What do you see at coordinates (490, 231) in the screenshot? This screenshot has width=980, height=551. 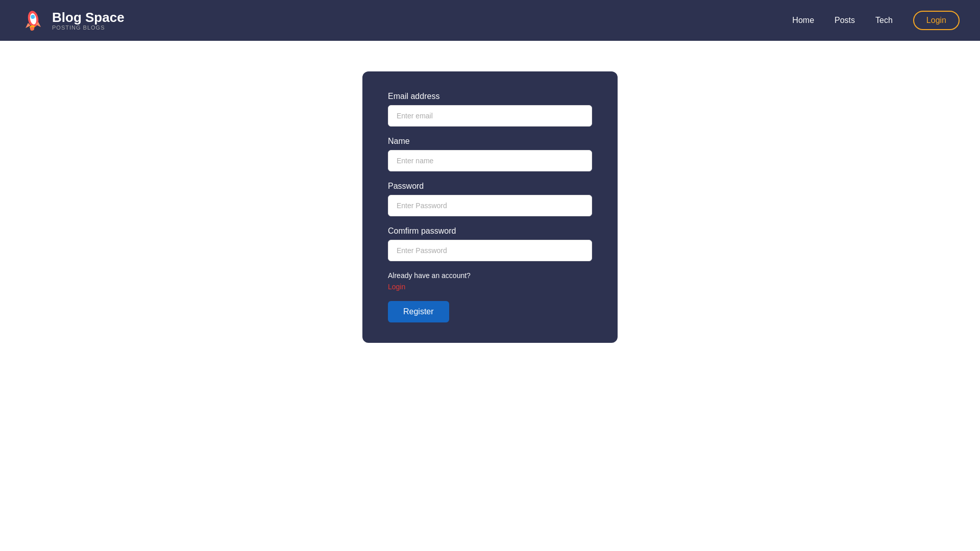 I see `confirm-password-label: Comfirm password` at bounding box center [490, 231].